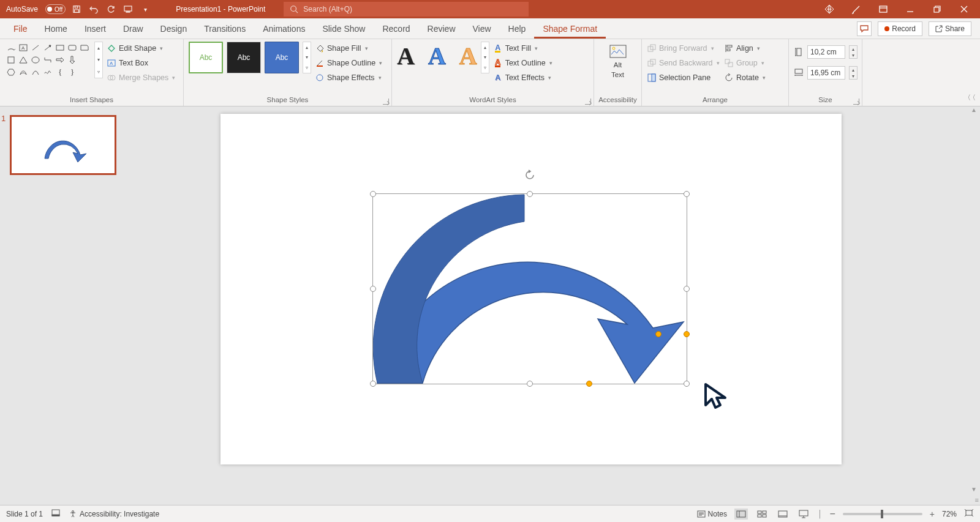 The height and width of the screenshot is (522, 980). What do you see at coordinates (406, 9) in the screenshot?
I see `search-input: Search (Alt+Q)` at bounding box center [406, 9].